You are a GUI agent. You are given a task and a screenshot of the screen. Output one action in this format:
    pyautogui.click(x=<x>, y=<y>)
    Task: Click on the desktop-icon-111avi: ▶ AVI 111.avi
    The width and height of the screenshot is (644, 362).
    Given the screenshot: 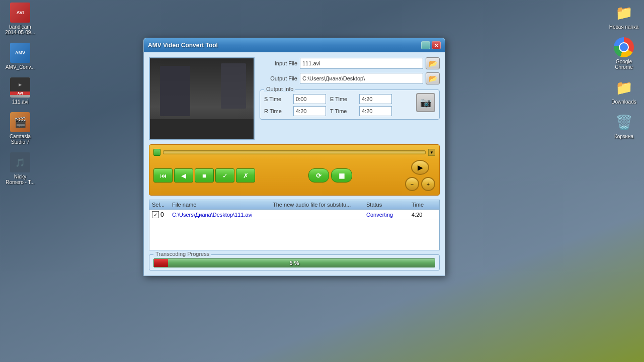 What is the action you would take?
    pyautogui.click(x=20, y=91)
    